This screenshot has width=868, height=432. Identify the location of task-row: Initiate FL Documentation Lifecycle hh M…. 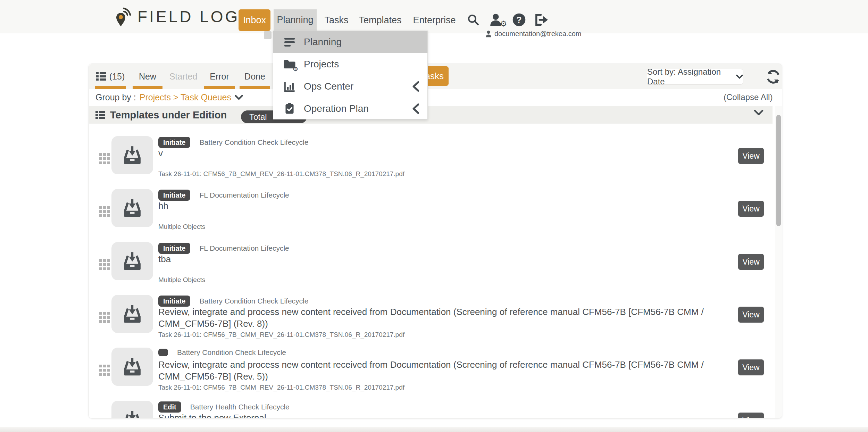
(432, 213).